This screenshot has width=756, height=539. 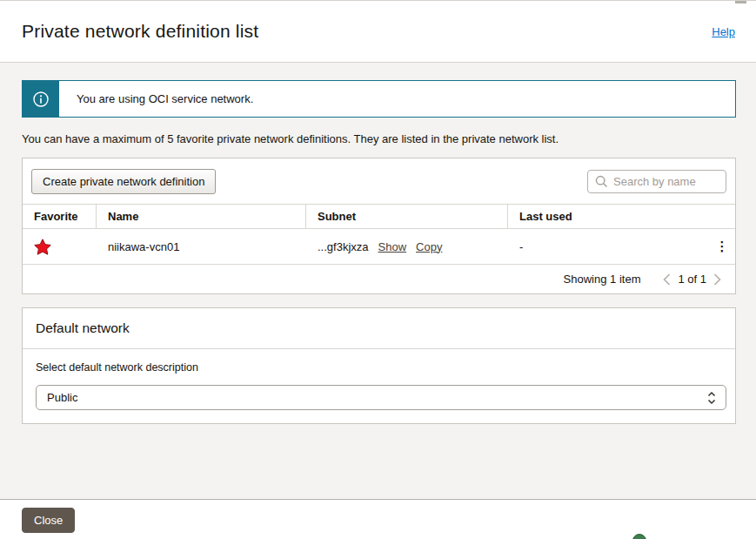 What do you see at coordinates (124, 181) in the screenshot?
I see `create-private-network-button: Create private network definition` at bounding box center [124, 181].